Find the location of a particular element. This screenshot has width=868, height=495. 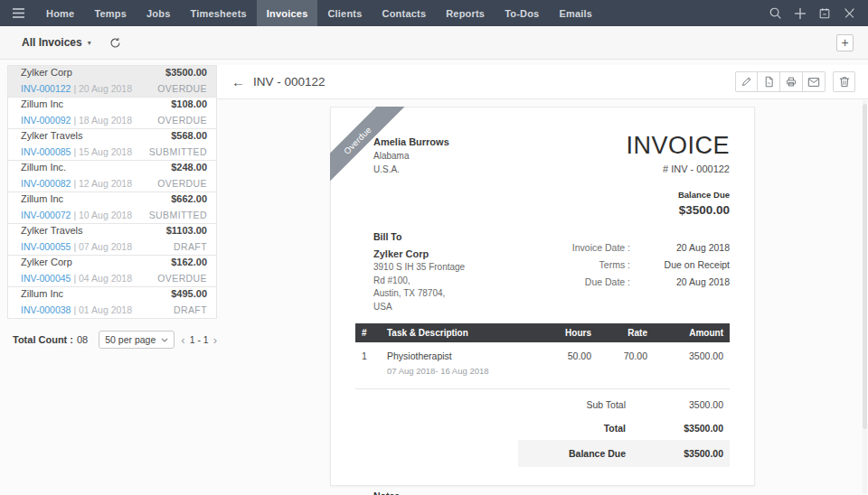

search-icon is located at coordinates (776, 13).